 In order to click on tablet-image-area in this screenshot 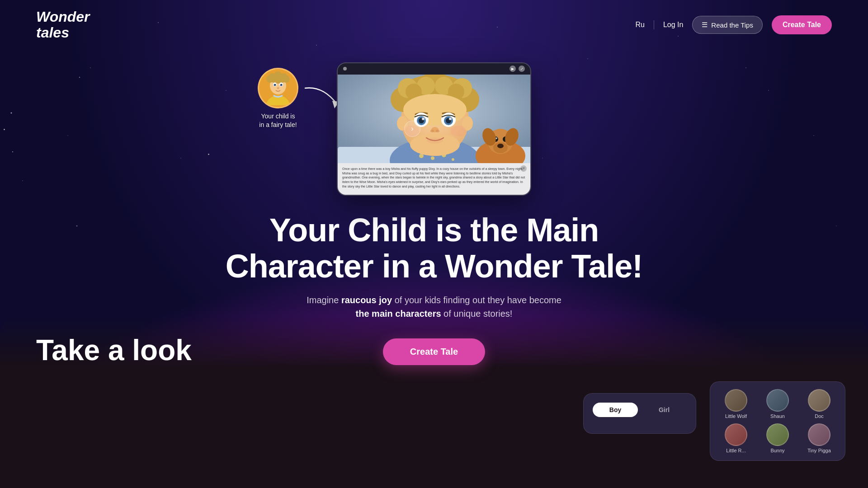, I will do `click(434, 119)`.